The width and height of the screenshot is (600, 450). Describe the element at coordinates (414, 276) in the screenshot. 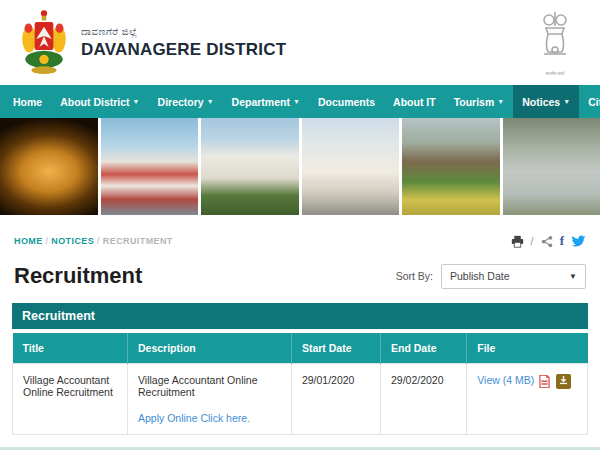

I see `sort-by-label: Sort By:` at that location.